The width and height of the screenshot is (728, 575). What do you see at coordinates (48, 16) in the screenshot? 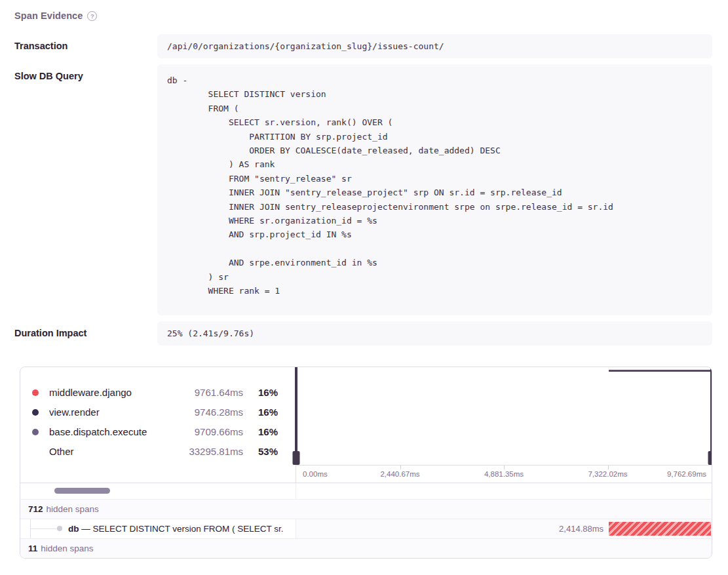
I see `page-title: Span Evidence` at bounding box center [48, 16].